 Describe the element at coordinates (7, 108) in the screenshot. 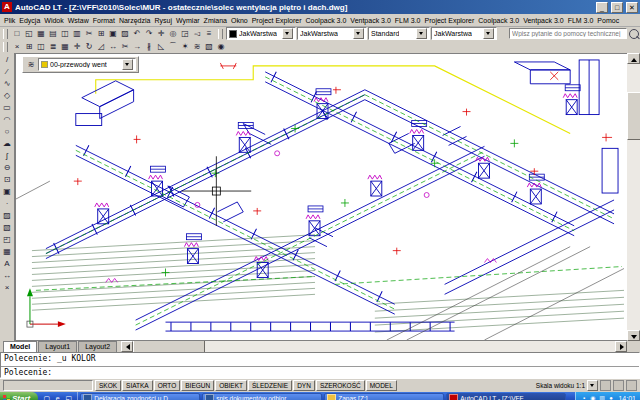

I see `draw-tool-rectangle: ▭` at that location.